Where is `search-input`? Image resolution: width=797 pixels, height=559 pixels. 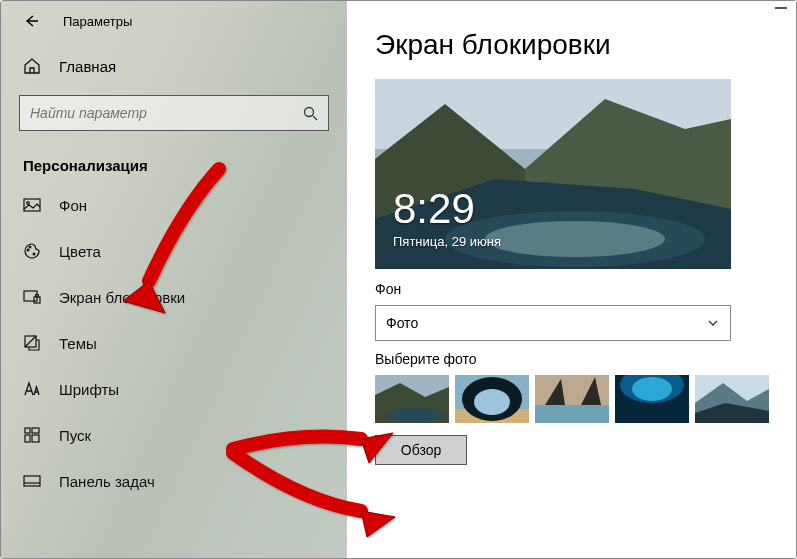
search-input is located at coordinates (166, 113).